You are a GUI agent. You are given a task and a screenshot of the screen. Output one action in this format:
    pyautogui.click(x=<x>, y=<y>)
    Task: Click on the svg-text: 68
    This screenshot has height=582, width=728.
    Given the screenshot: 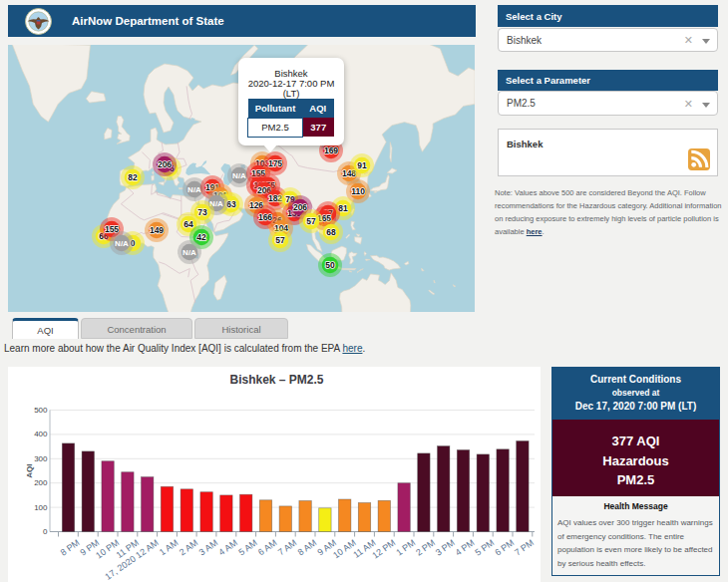 What is the action you would take?
    pyautogui.click(x=331, y=232)
    